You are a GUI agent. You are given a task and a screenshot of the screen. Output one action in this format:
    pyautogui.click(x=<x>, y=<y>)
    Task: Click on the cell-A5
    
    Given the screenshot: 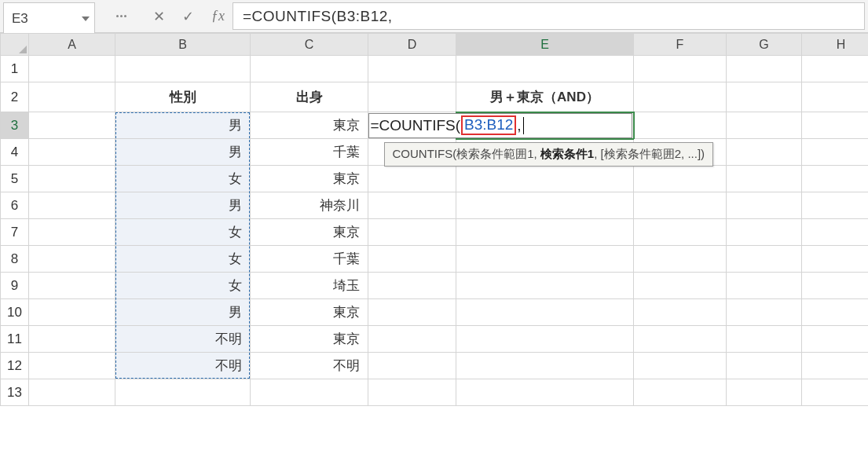 What is the action you would take?
    pyautogui.click(x=72, y=179)
    